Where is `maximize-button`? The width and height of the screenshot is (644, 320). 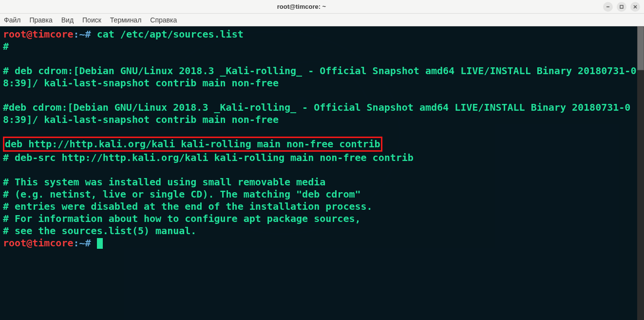 maximize-button is located at coordinates (622, 7).